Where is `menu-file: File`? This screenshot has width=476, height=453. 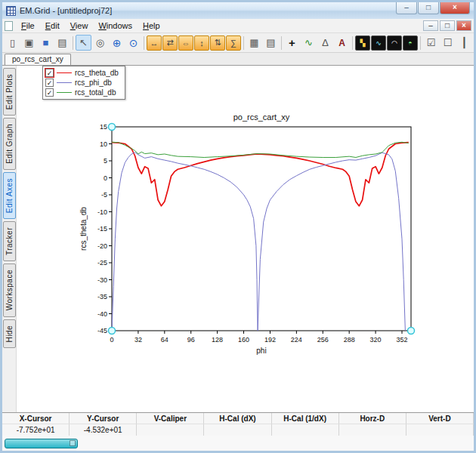 menu-file: File is located at coordinates (28, 26).